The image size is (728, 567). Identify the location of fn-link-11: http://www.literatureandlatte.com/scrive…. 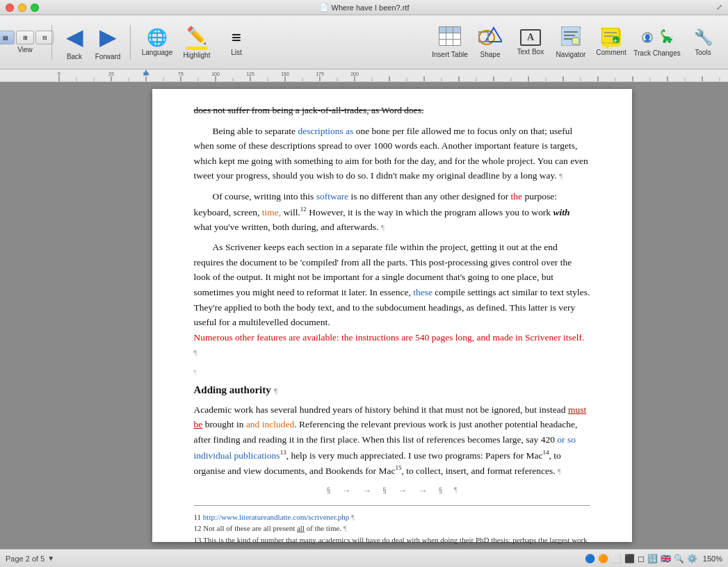
(276, 517).